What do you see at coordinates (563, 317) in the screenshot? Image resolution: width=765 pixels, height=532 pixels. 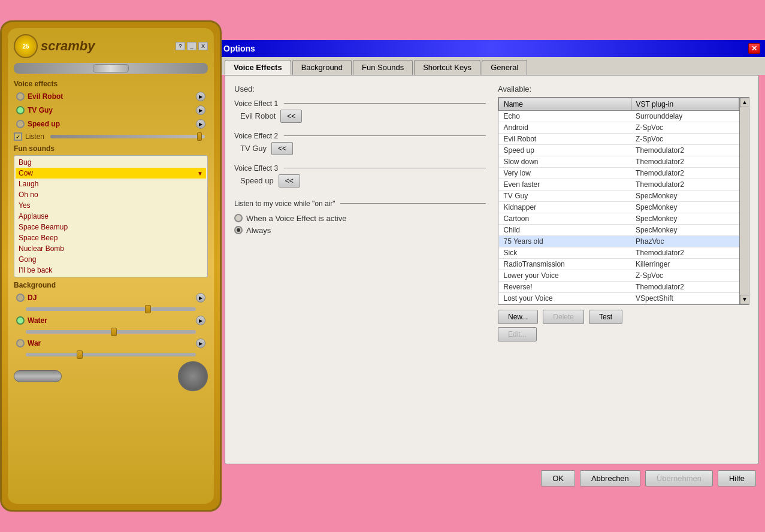 I see `delete-button: Delete` at bounding box center [563, 317].